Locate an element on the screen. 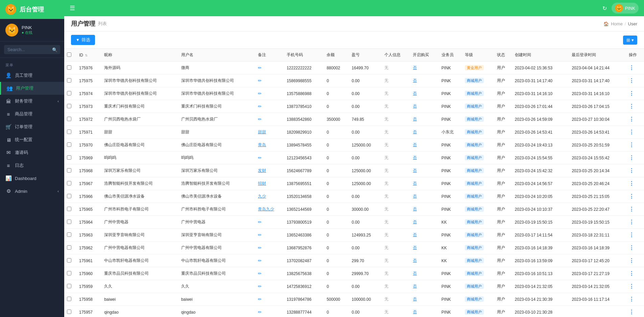  cell-salesperson: 小东北 is located at coordinates (450, 132).